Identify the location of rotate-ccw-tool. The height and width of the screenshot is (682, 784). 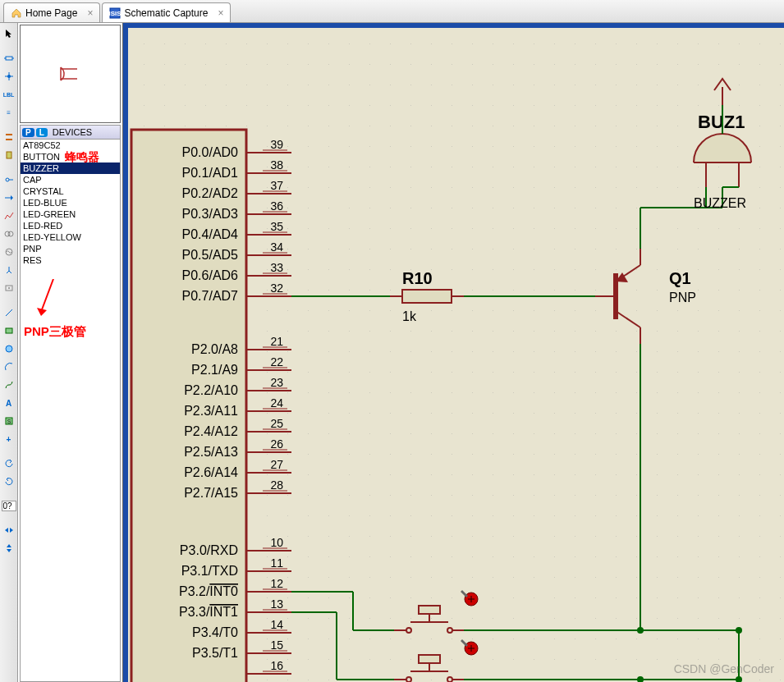
(9, 464).